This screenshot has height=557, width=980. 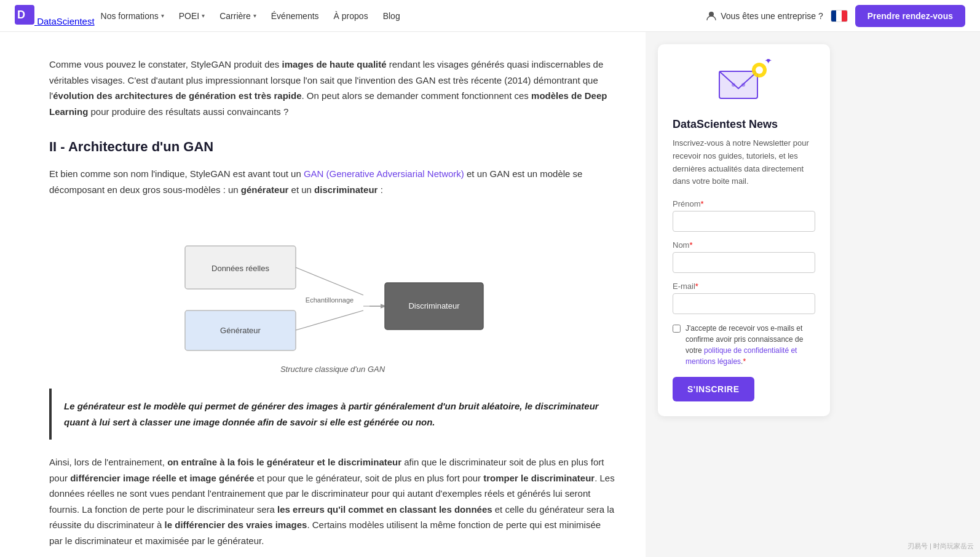 What do you see at coordinates (744, 345) in the screenshot?
I see `consent-row: J'accepte de recevoir vos e-mails et con…` at bounding box center [744, 345].